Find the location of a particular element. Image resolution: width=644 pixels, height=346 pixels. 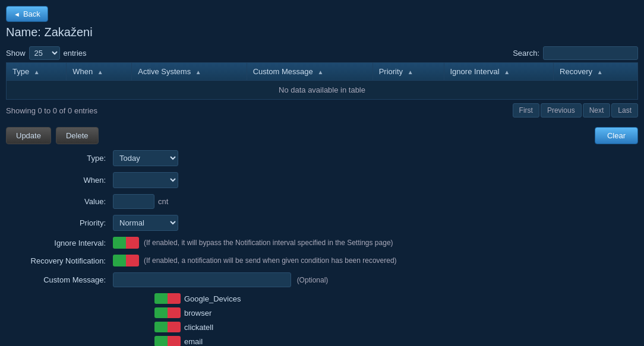

ignore-interval-toggle is located at coordinates (126, 243).